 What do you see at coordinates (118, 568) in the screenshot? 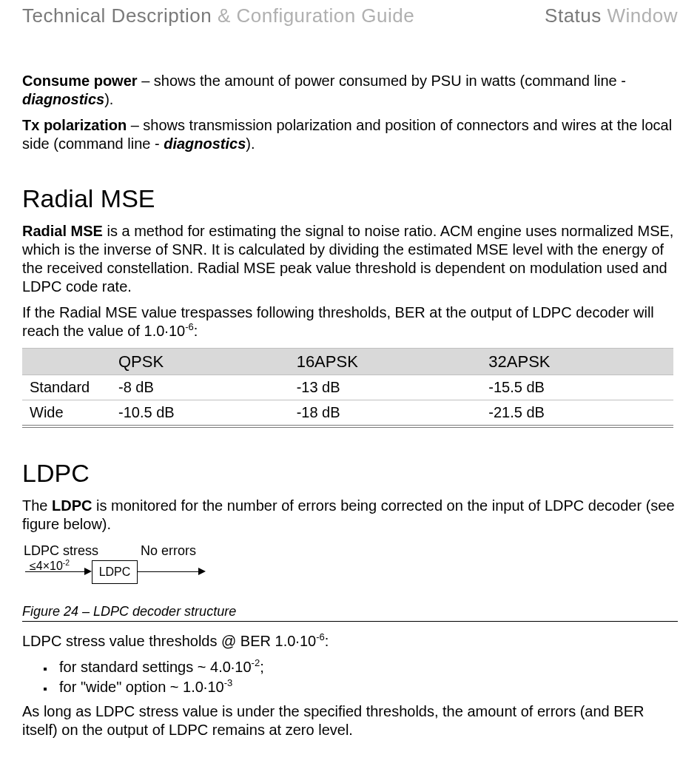
I see `ldpc-diagram: LDPC stress ≤4×10-2 No errors LDPC` at bounding box center [118, 568].